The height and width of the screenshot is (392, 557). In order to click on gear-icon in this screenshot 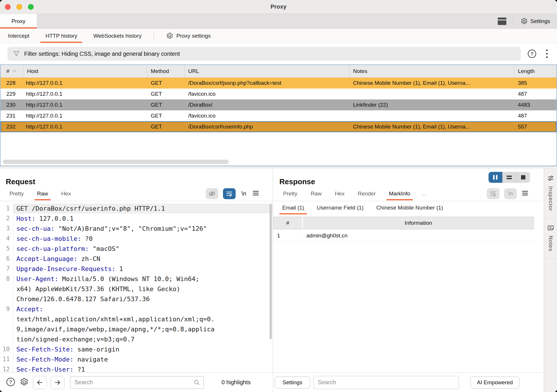, I will do `click(170, 36)`.